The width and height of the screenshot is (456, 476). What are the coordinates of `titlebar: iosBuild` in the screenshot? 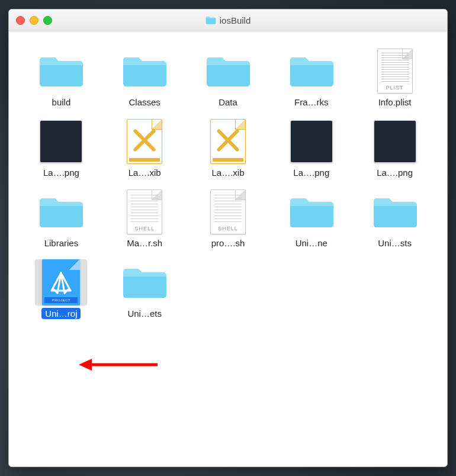 It's located at (228, 20).